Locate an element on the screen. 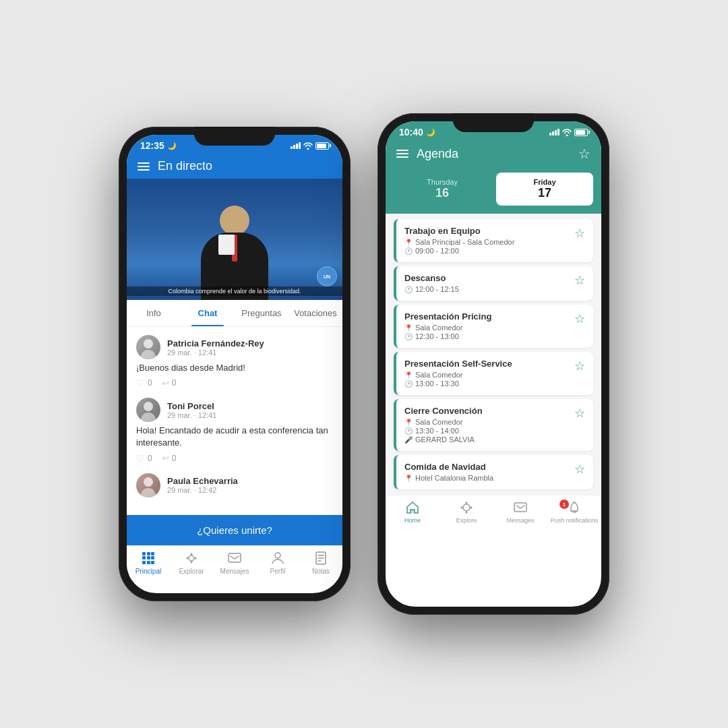 The height and width of the screenshot is (728, 728). like-action-2: ♡ 0 is located at coordinates (144, 458).